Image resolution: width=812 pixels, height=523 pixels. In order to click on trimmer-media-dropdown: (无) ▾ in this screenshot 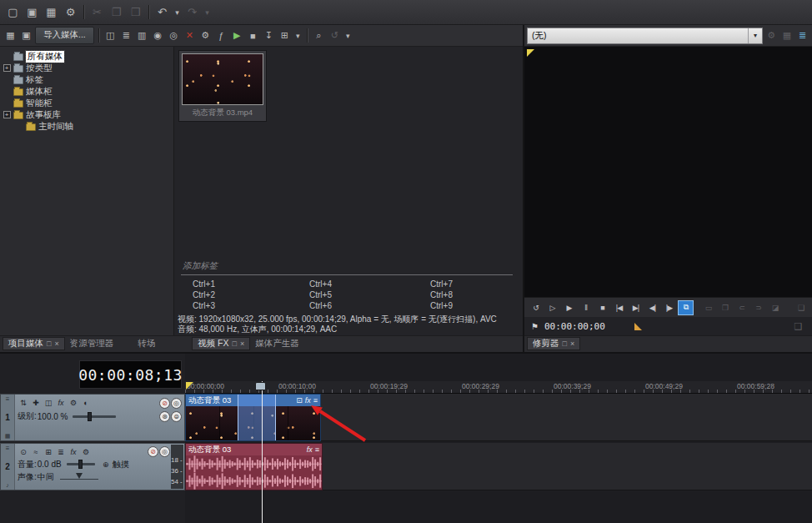, I will do `click(645, 36)`.